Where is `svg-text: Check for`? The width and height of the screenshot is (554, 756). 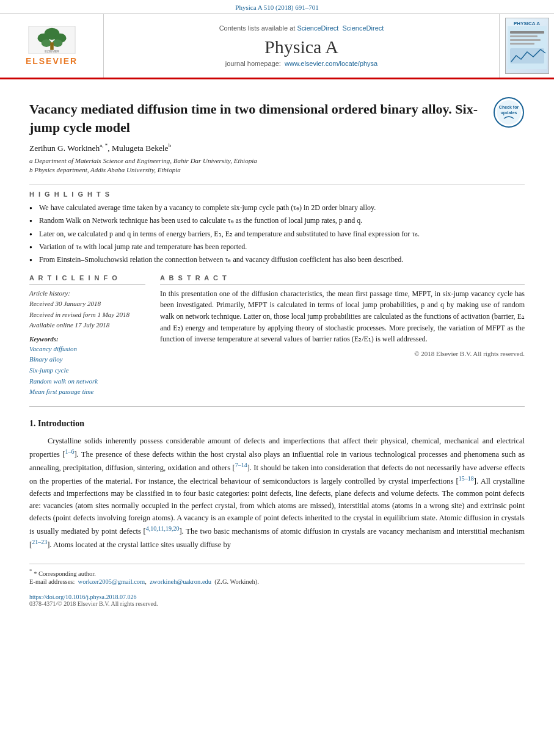
svg-text: Check for is located at coordinates (509, 107).